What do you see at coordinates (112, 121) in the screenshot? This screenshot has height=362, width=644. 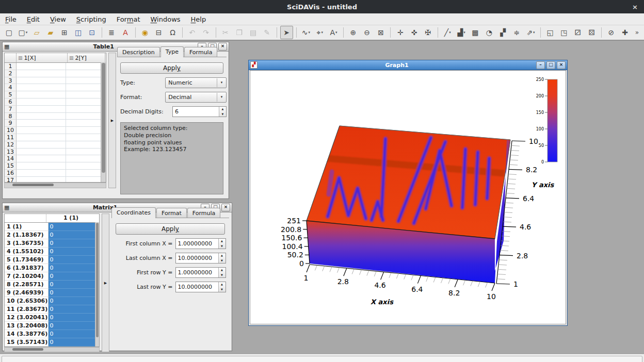 I see `table1-panel-collapse-handle: ▶` at bounding box center [112, 121].